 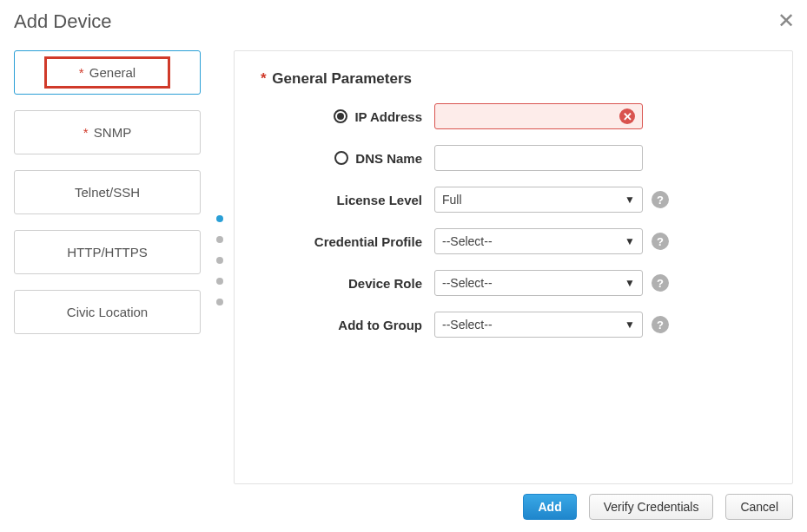 What do you see at coordinates (539, 283) in the screenshot?
I see `select-device-role: --Select-- ▼` at bounding box center [539, 283].